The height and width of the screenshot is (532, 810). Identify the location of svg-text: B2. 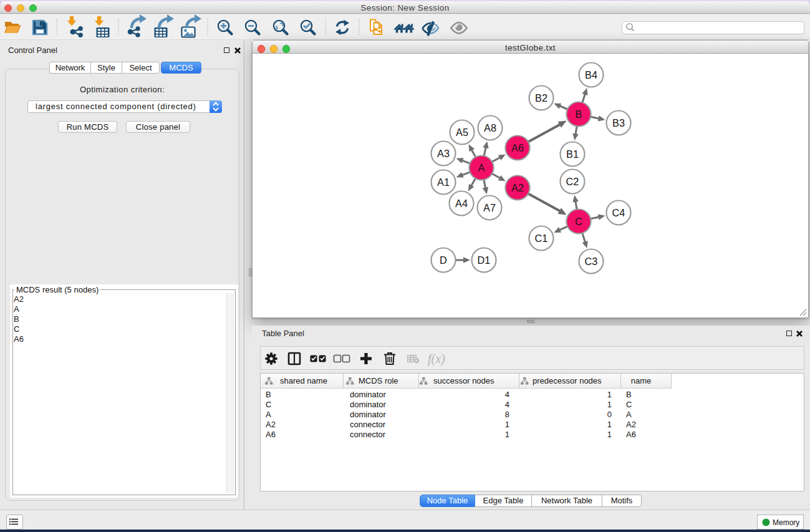
(541, 98).